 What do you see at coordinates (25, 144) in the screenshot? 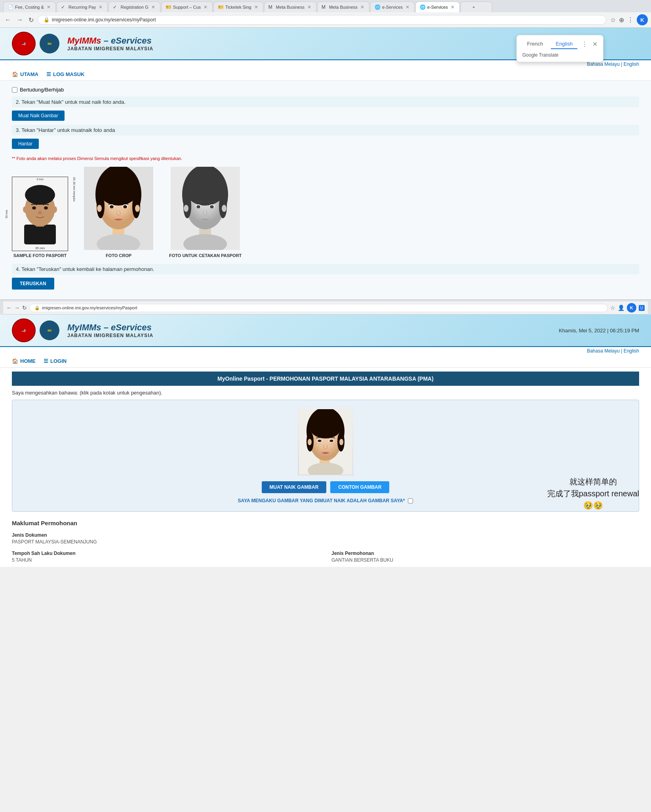
I see `hantar-button: Hantar` at bounding box center [25, 144].